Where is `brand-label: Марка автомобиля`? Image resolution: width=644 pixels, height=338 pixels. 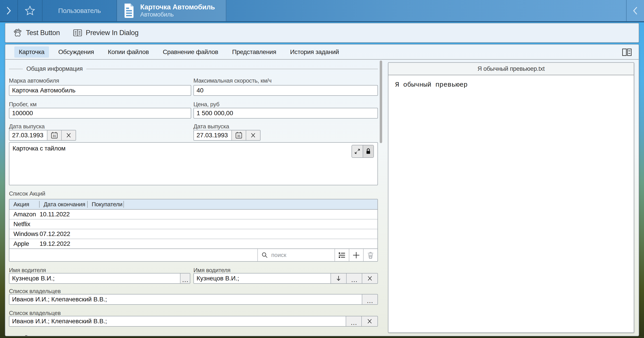
brand-label: Марка автомобиля is located at coordinates (34, 81).